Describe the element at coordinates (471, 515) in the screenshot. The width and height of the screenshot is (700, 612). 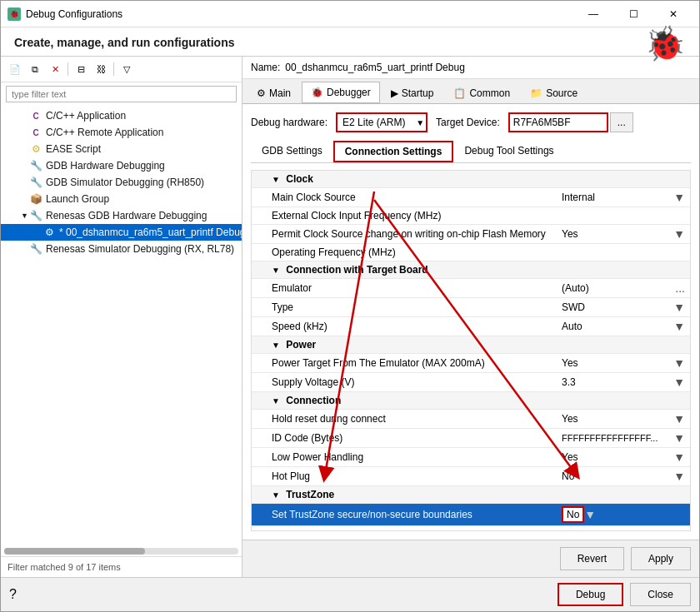
I see `table-row-trustzone-setting: Set TrustZone secure/non-secure boundari…` at that location.